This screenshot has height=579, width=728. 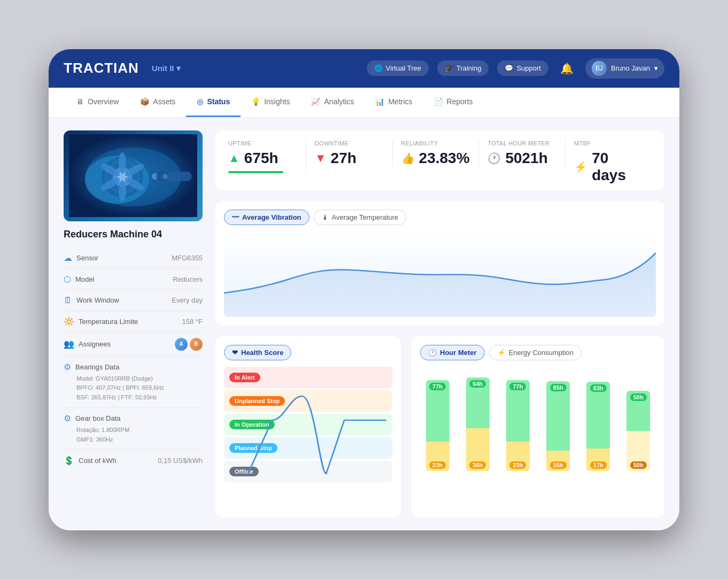 What do you see at coordinates (68, 258) in the screenshot?
I see `sensor-icon: ☁` at bounding box center [68, 258].